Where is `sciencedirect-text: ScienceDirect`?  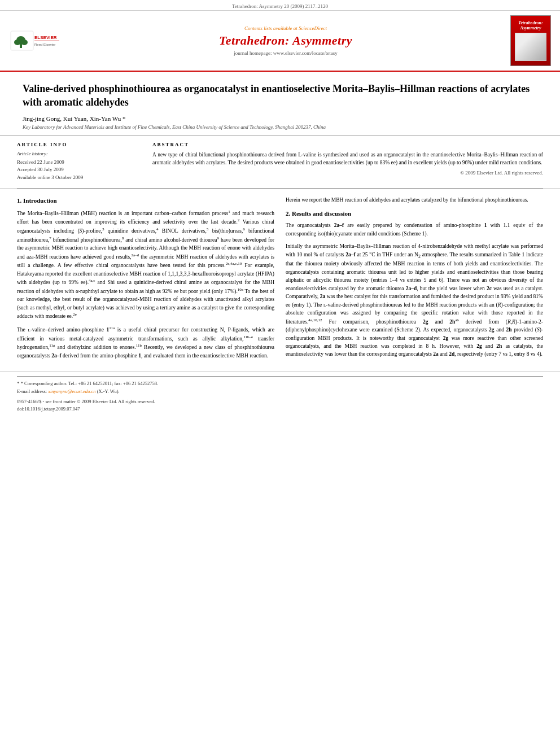
sciencedirect-text: ScienceDirect is located at coordinates (313, 28).